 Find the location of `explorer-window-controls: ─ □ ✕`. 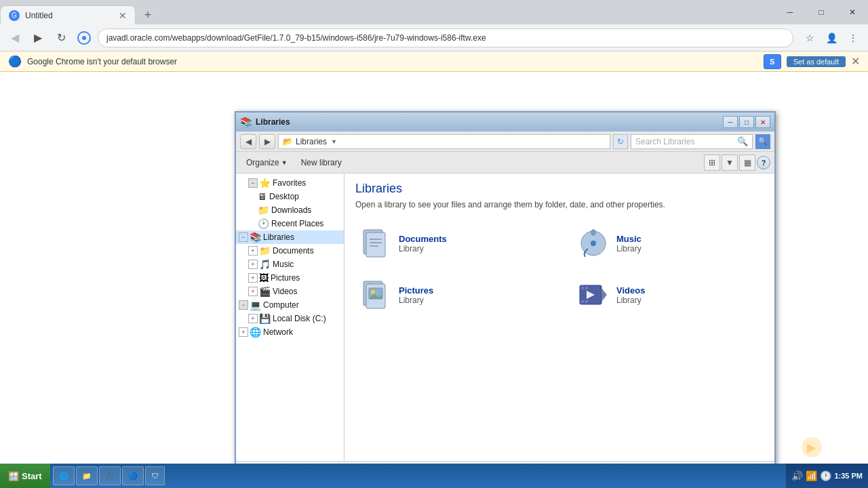

explorer-window-controls: ─ □ ✕ is located at coordinates (747, 122).